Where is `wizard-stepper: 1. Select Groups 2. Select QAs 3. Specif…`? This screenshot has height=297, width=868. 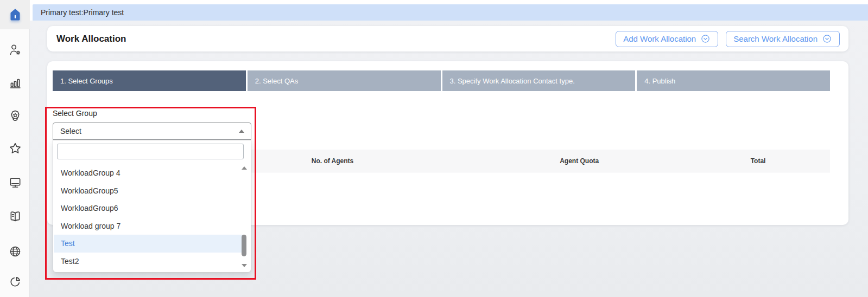
wizard-stepper: 1. Select Groups 2. Select QAs 3. Specif… is located at coordinates (441, 81).